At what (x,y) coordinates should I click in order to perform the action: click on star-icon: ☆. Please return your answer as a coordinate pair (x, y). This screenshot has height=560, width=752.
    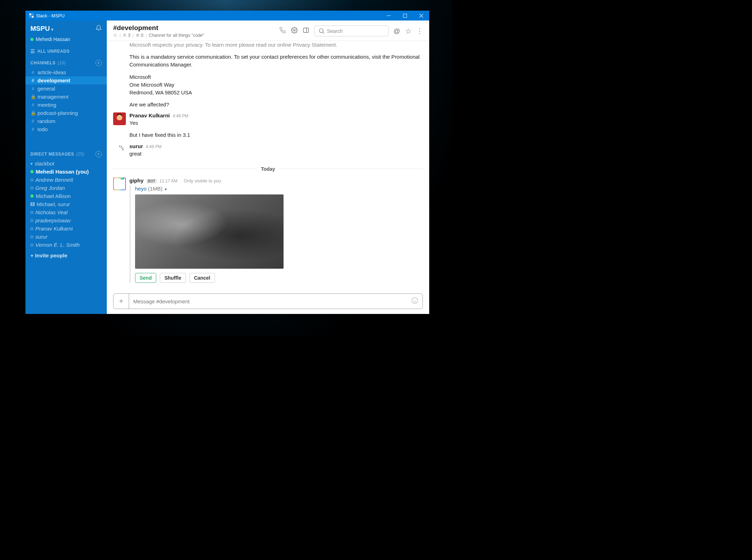
    Looking at the image, I should click on (408, 31).